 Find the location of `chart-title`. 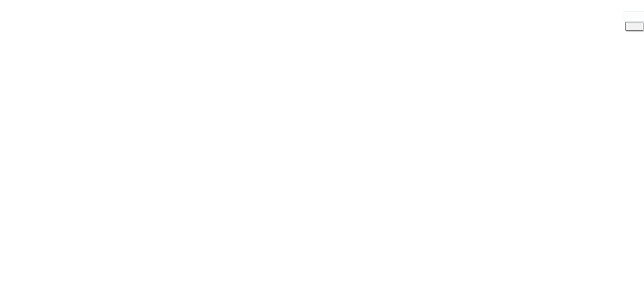

chart-title is located at coordinates (5, 3).